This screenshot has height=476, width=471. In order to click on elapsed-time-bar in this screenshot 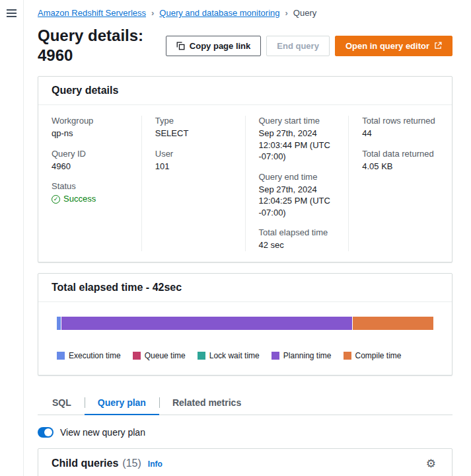, I will do `click(245, 323)`.